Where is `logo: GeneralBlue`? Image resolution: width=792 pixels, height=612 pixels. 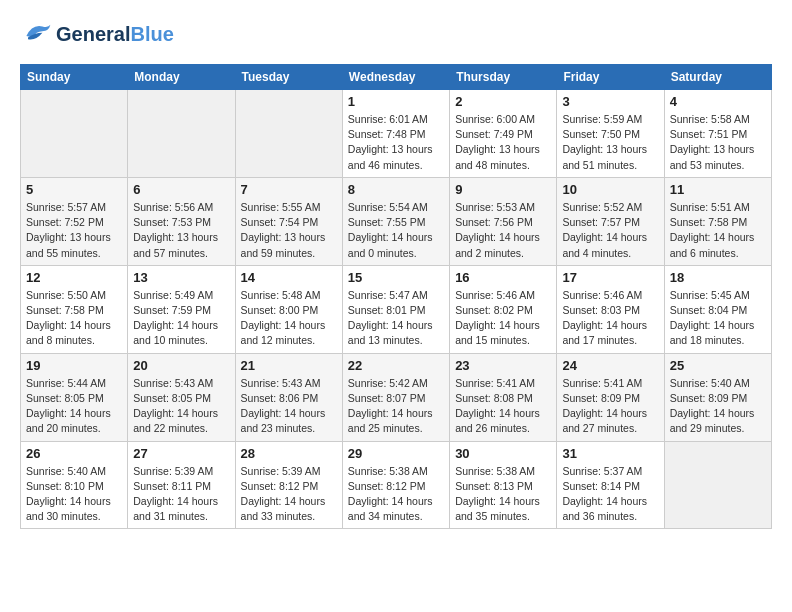 logo: GeneralBlue is located at coordinates (97, 34).